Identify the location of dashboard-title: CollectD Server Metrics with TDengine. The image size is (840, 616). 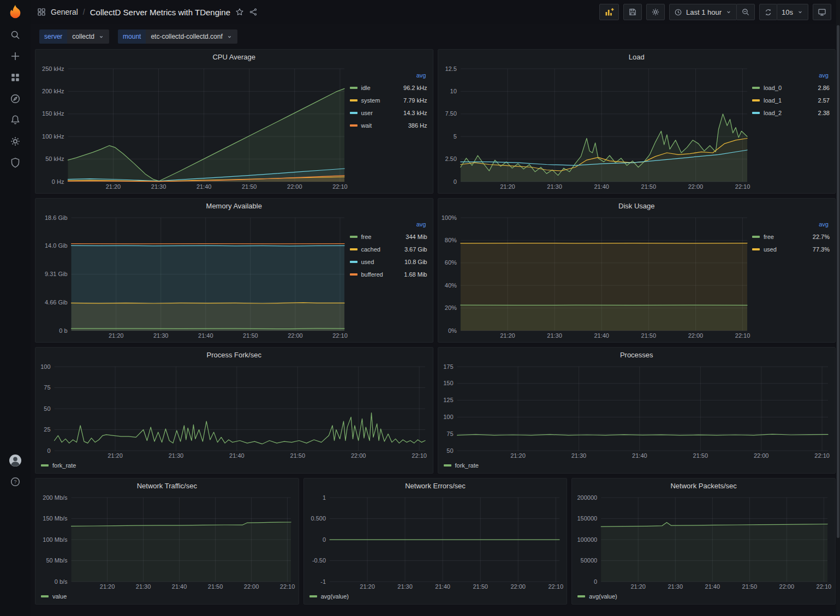
(160, 12).